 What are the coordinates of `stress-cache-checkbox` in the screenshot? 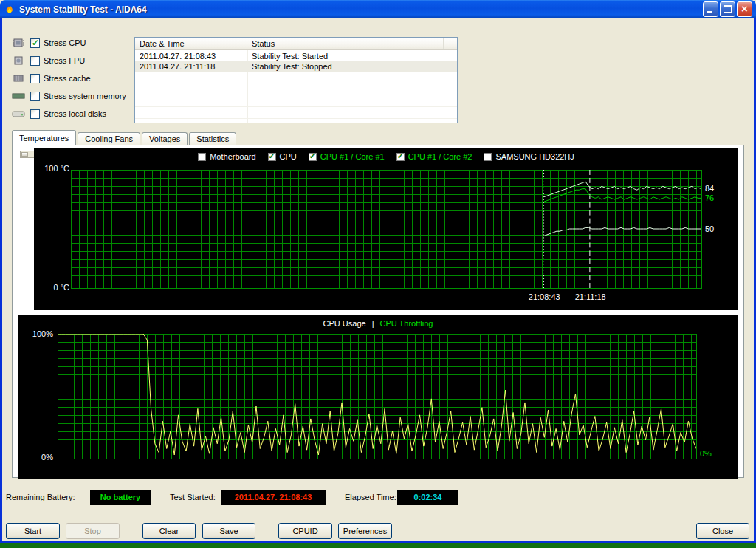 It's located at (35, 78).